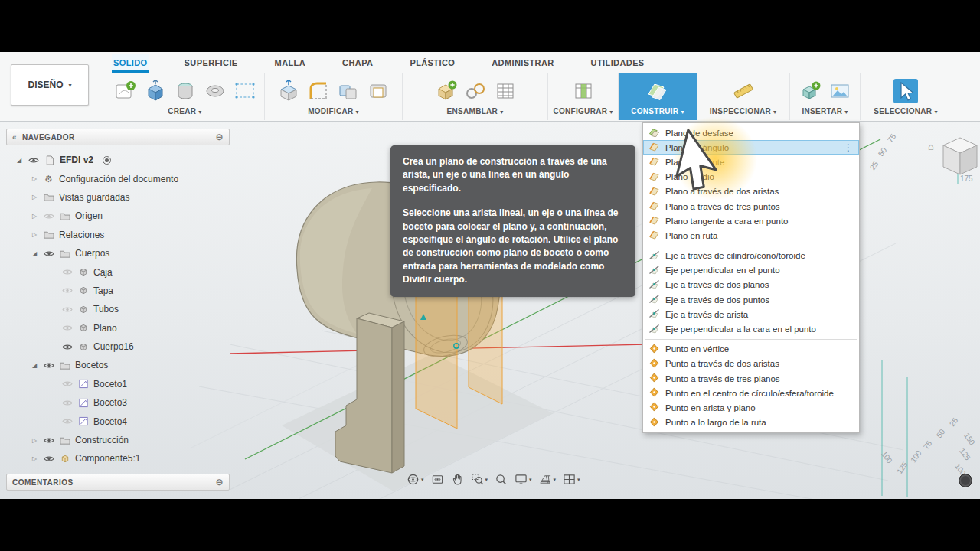  I want to click on menu-item-eje-perpendicular-a-la-cara-en-el-punto: Eje perpendicular a la cara en el punto, so click(751, 329).